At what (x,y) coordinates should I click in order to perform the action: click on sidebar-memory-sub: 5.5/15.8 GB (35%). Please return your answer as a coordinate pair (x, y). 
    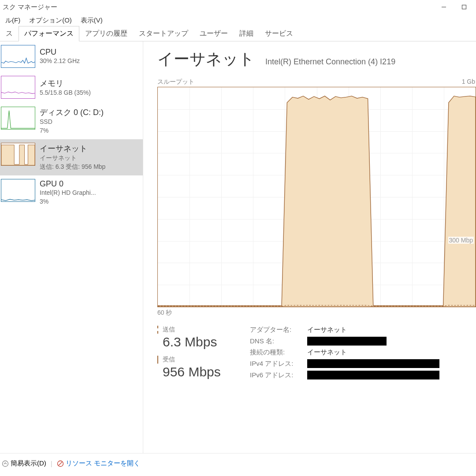
    Looking at the image, I should click on (65, 93).